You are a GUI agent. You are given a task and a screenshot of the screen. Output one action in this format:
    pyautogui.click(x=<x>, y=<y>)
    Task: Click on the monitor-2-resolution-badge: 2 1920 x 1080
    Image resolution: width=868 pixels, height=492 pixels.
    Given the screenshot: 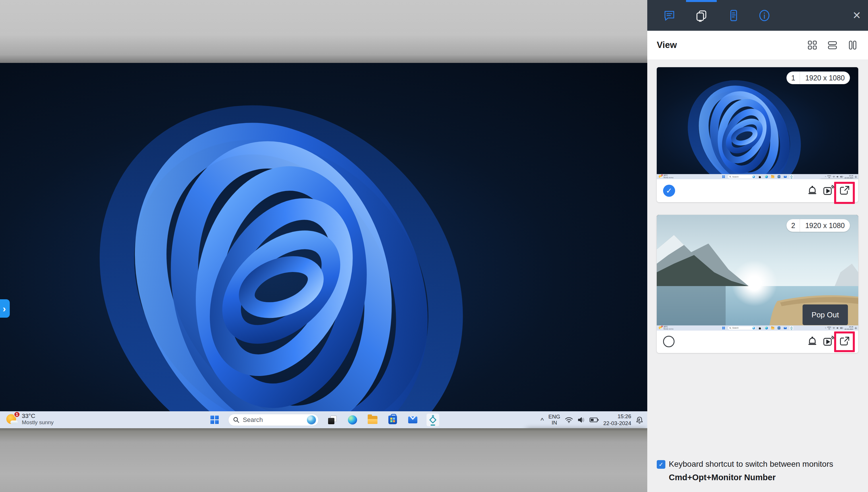 What is the action you would take?
    pyautogui.click(x=818, y=226)
    